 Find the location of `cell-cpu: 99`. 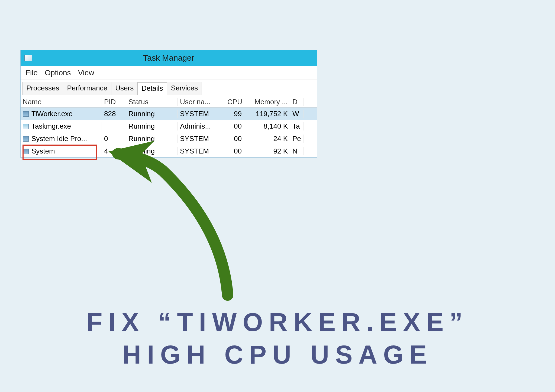

cell-cpu: 99 is located at coordinates (235, 114).